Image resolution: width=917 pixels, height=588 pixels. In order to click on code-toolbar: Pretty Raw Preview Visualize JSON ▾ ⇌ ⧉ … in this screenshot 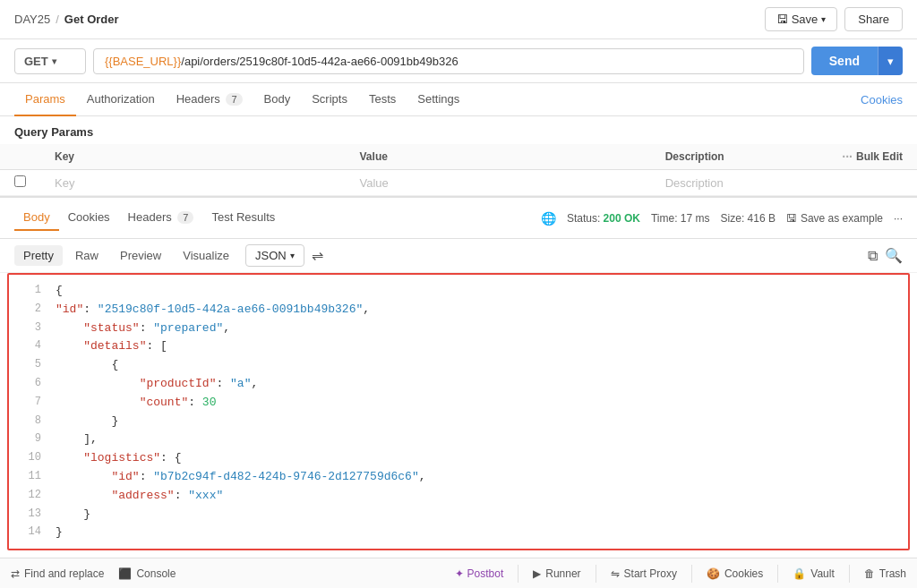, I will do `click(458, 256)`.